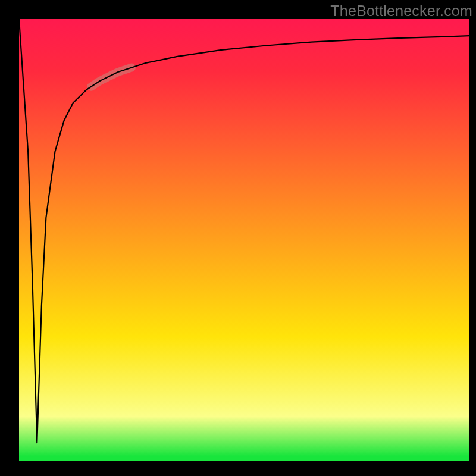 This screenshot has height=476, width=476. I want to click on highlight-segment, so click(111, 77).